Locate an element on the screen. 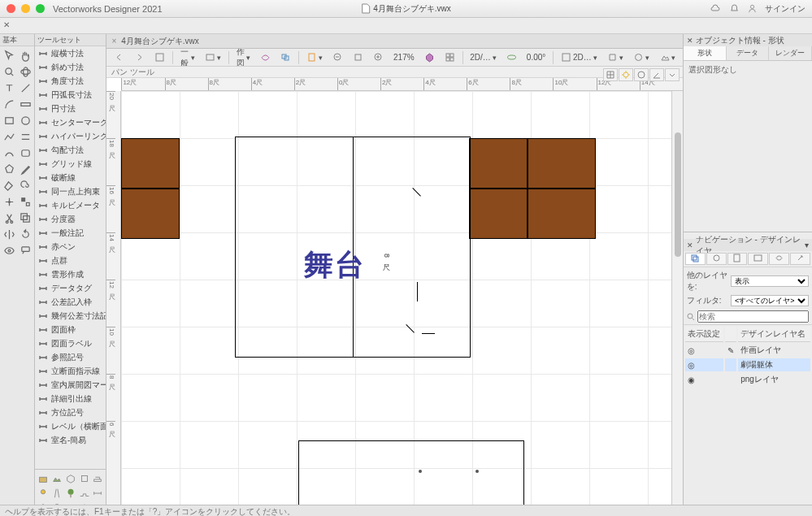 Image resolution: width=812 pixels, height=516 pixels. layer-dropdown: 一般 ▾ is located at coordinates (188, 58).